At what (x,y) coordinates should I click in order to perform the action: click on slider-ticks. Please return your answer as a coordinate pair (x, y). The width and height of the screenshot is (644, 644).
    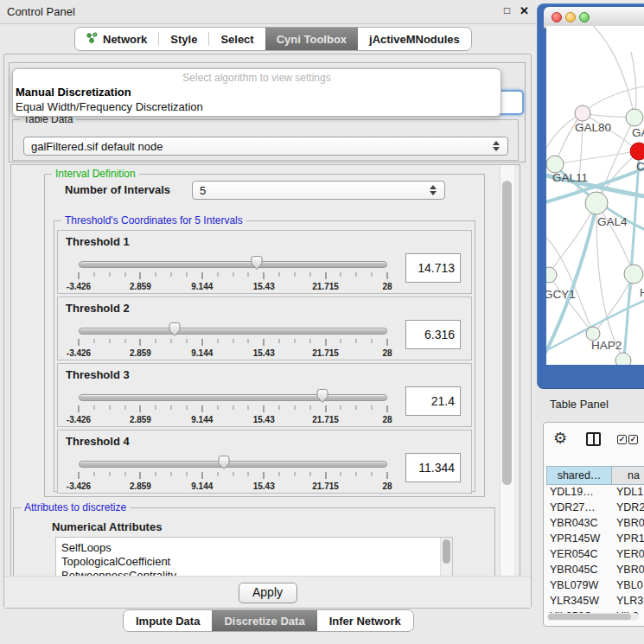
    Looking at the image, I should click on (233, 277).